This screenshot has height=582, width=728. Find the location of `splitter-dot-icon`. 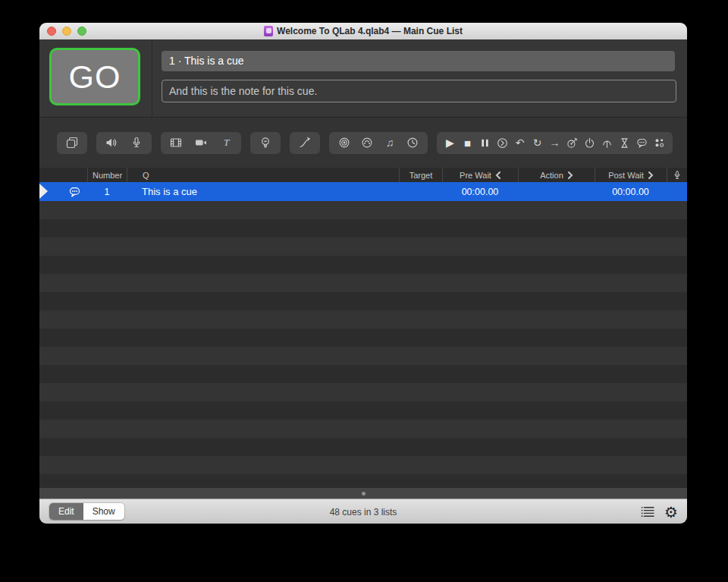

splitter-dot-icon is located at coordinates (364, 493).